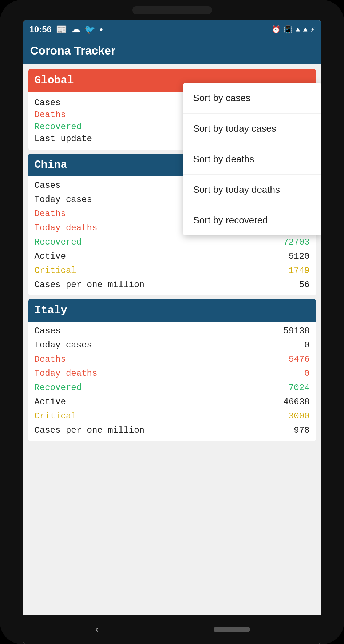  I want to click on china-active-label: Active, so click(50, 256).